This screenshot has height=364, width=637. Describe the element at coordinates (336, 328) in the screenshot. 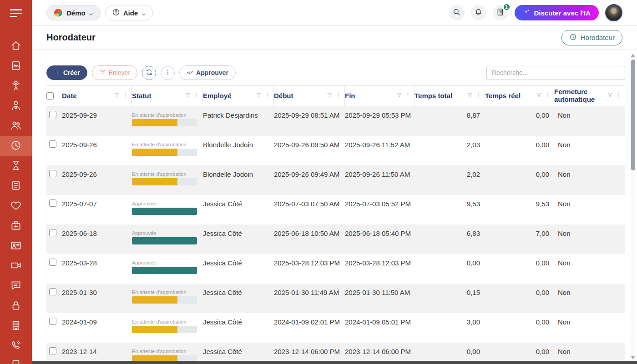

I see `table-row: 2024-01-09 En attente d'approbation Jess…` at that location.